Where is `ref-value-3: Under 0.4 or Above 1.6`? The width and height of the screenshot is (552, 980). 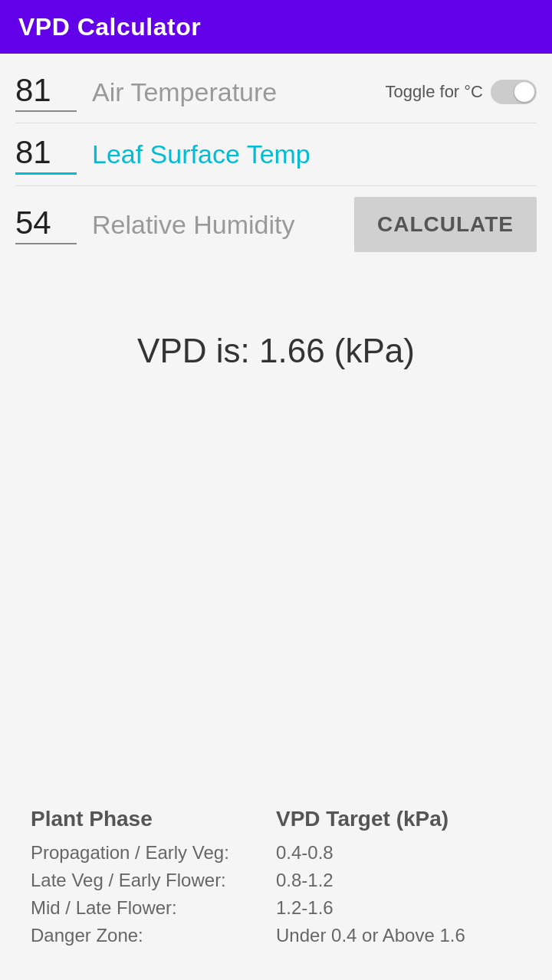 ref-value-3: Under 0.4 or Above 1.6 is located at coordinates (399, 936).